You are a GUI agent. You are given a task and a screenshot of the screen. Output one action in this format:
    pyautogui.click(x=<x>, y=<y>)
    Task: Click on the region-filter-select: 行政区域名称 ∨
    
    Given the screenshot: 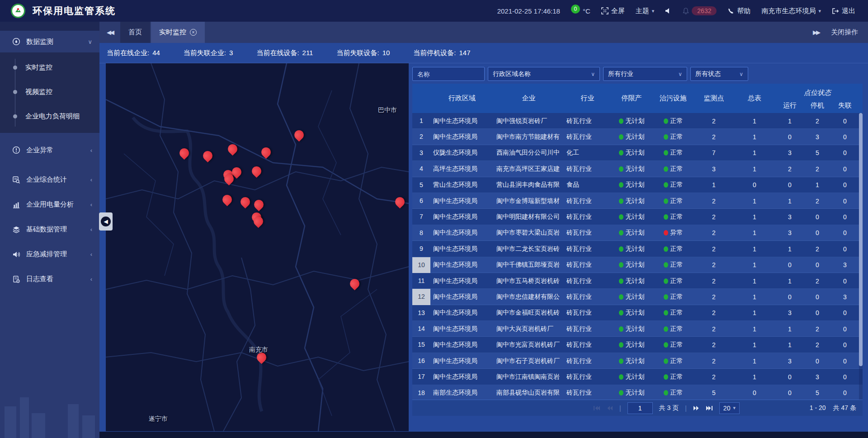 What is the action you would take?
    pyautogui.click(x=544, y=74)
    